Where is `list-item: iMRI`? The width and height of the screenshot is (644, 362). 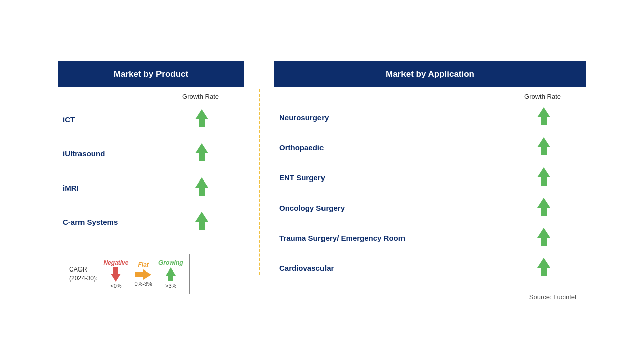 list-item: iMRI is located at coordinates (151, 188).